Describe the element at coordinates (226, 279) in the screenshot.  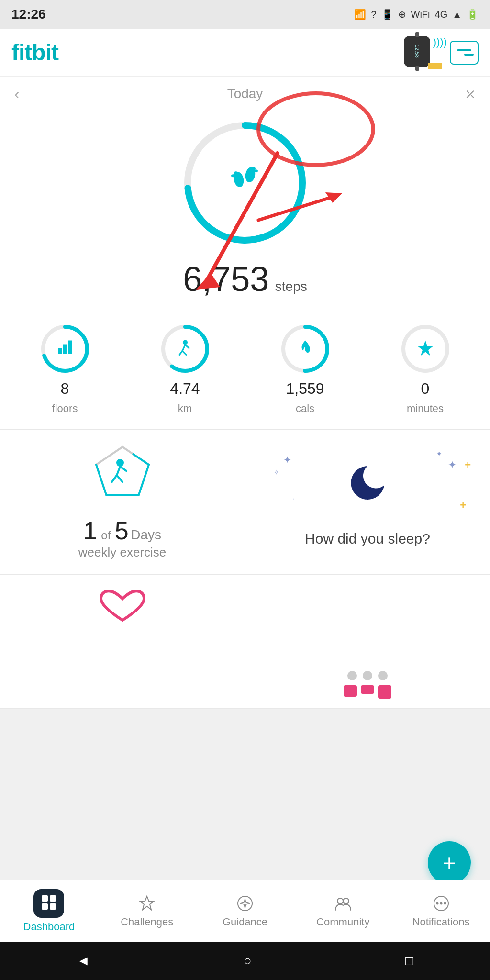
I see `steps-value: 6,753` at that location.